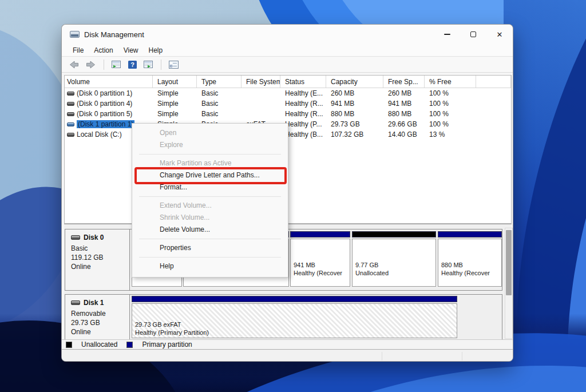 The image size is (586, 392). What do you see at coordinates (210, 217) in the screenshot?
I see `menu-item-shrink-volume: Shrink Volume...` at bounding box center [210, 217].